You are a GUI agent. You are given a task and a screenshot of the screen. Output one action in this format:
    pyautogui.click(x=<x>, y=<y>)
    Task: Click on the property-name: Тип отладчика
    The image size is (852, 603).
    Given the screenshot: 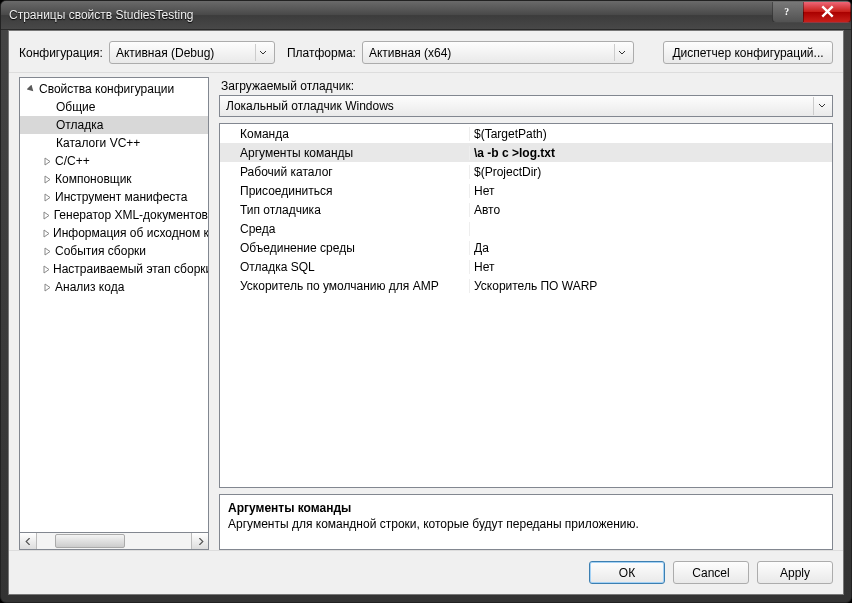 What is the action you would take?
    pyautogui.click(x=345, y=210)
    